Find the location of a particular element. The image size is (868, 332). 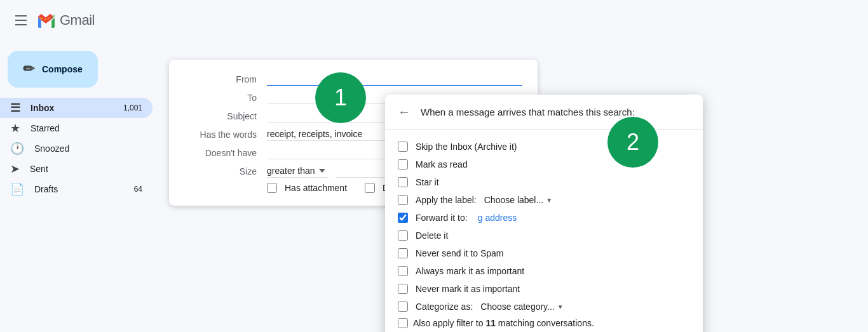

never-important-row: Never mark it as important is located at coordinates (544, 289).